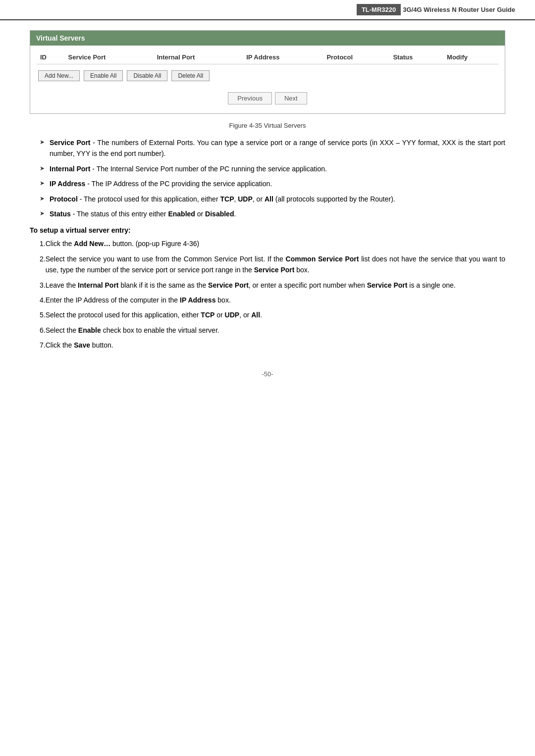 This screenshot has width=535, height=756. I want to click on bullet-text-1: Service Port - The numbers of External P…, so click(277, 149).